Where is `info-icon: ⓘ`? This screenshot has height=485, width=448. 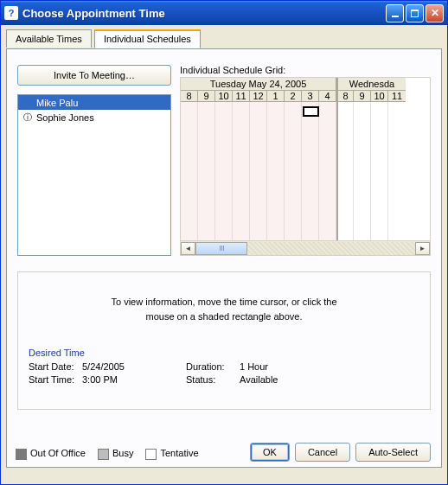 info-icon: ⓘ is located at coordinates (28, 118).